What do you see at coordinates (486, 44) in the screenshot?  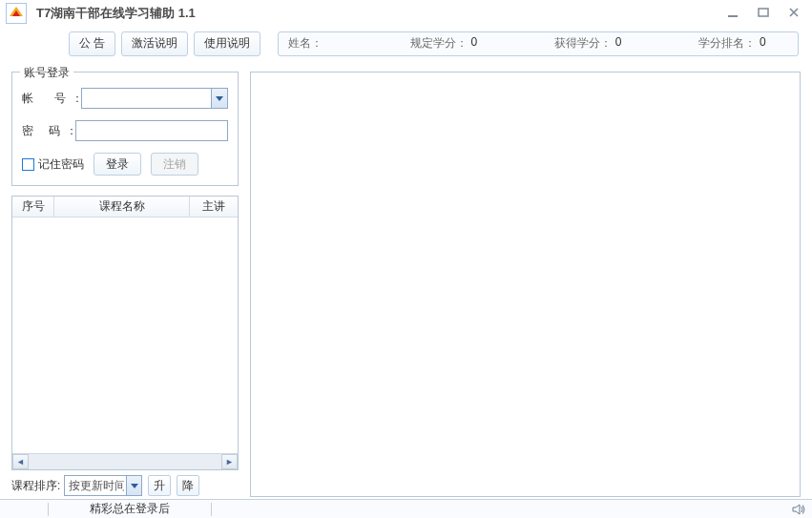 I see `required-credits-value: 0` at bounding box center [486, 44].